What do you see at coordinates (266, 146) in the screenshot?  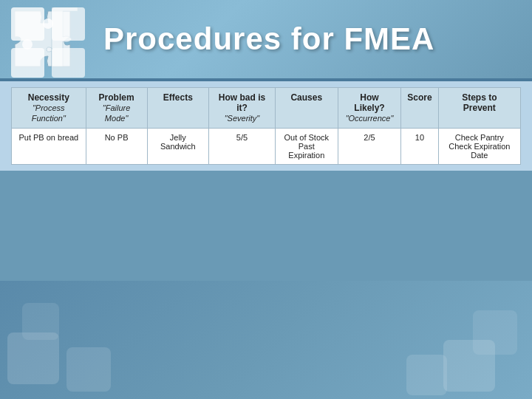 I see `table-row: Put PB on bread No PB Jelly Sandwich 5/5…` at bounding box center [266, 146].